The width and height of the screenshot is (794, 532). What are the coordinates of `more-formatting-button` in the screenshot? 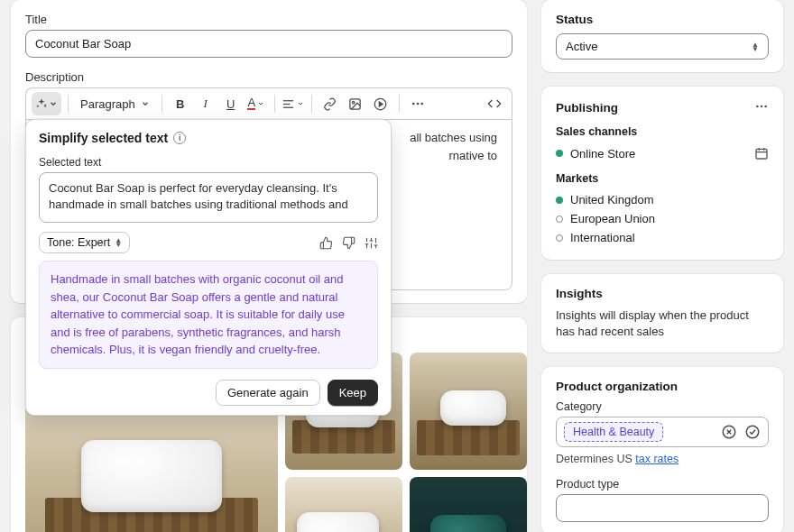 It's located at (418, 104).